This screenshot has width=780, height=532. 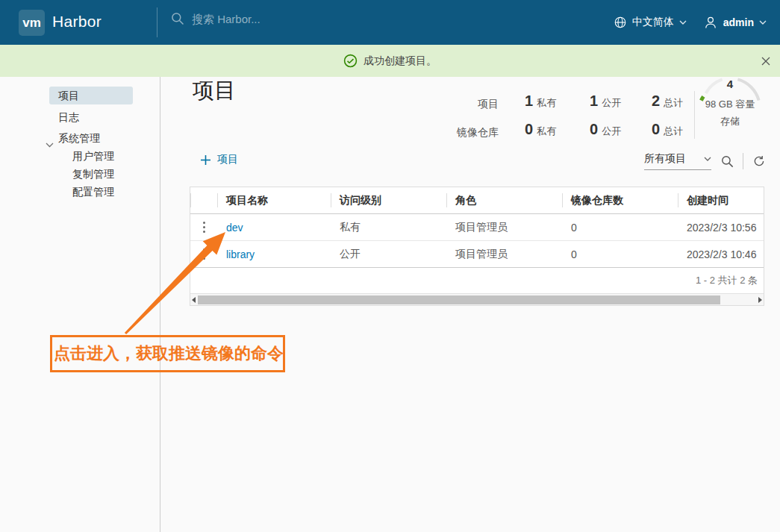 I want to click on sidebar-item-label: 项目, so click(x=69, y=96).